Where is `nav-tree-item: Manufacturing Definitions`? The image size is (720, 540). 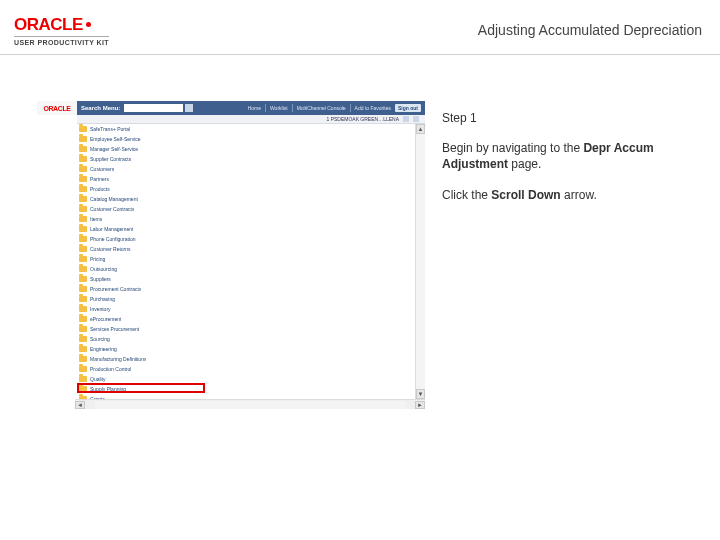 nav-tree-item: Manufacturing Definitions is located at coordinates (142, 359).